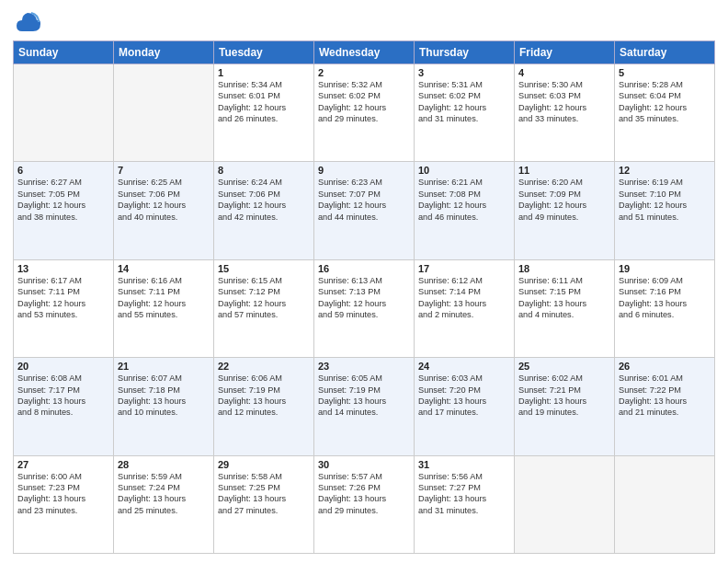 The height and width of the screenshot is (563, 728). Describe the element at coordinates (364, 22) in the screenshot. I see `header` at that location.